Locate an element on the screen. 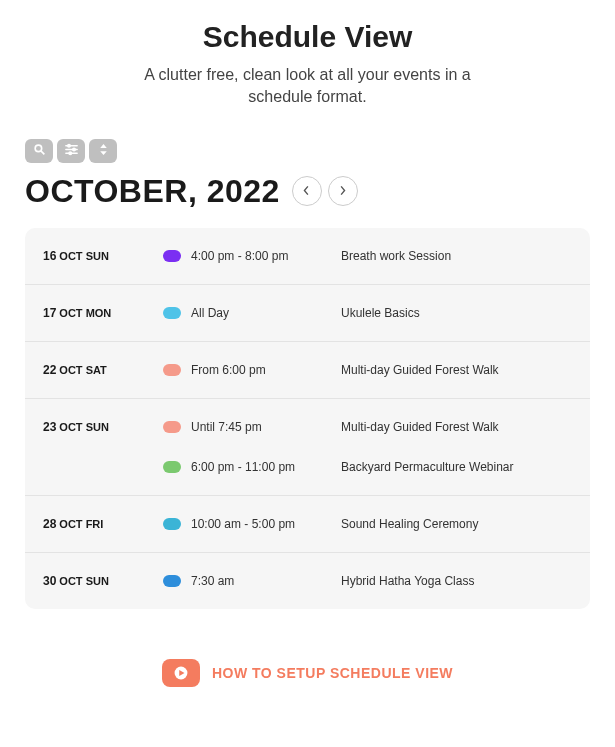 Image resolution: width=615 pixels, height=747 pixels. event-title: Ukulele Basics is located at coordinates (456, 313).